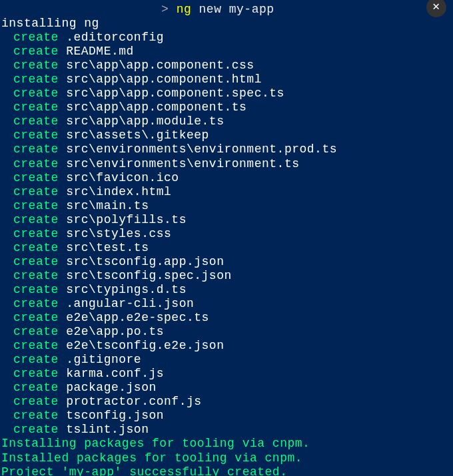  Describe the element at coordinates (226, 276) in the screenshot. I see `create-line: create src\tsconfig.spec.json` at that location.